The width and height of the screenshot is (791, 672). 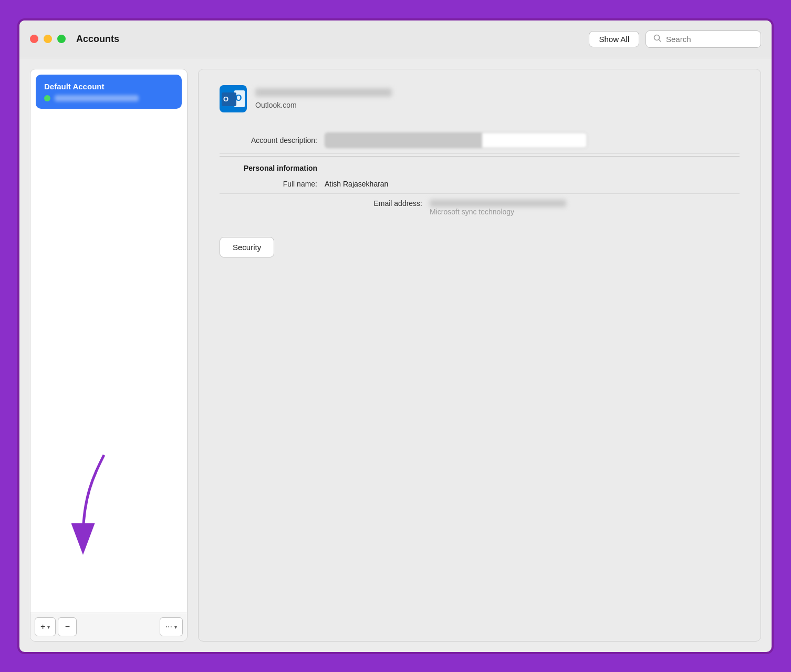 I want to click on add-icon: +, so click(x=43, y=627).